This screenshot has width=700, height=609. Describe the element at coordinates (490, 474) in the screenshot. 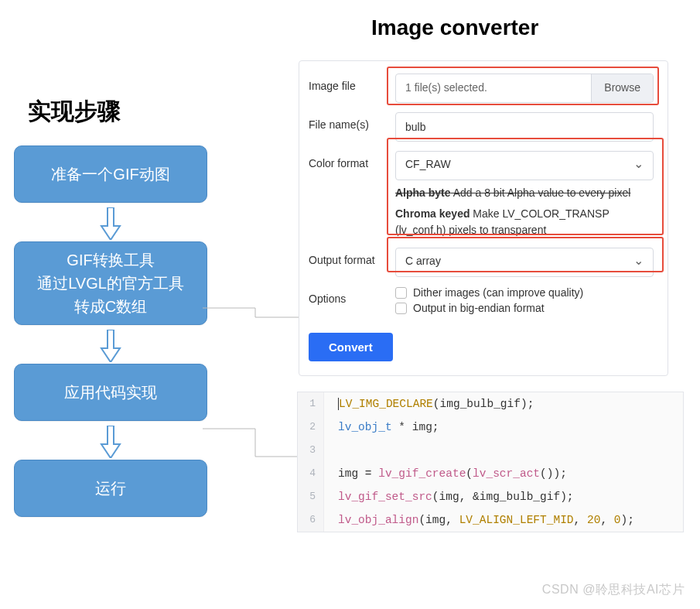

I see `code-line: 4img = lv_gif_create(lv_scr_act());` at that location.